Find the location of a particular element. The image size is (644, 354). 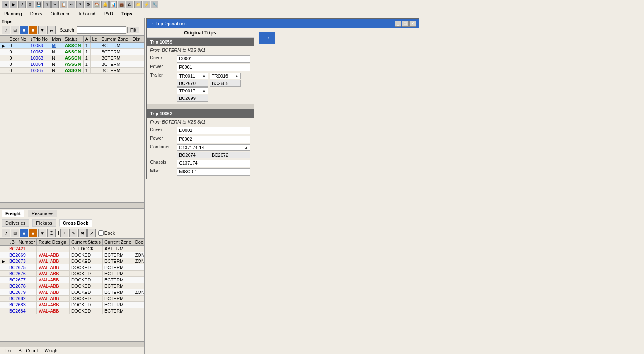

menu-pand: P&D is located at coordinates (109, 14).